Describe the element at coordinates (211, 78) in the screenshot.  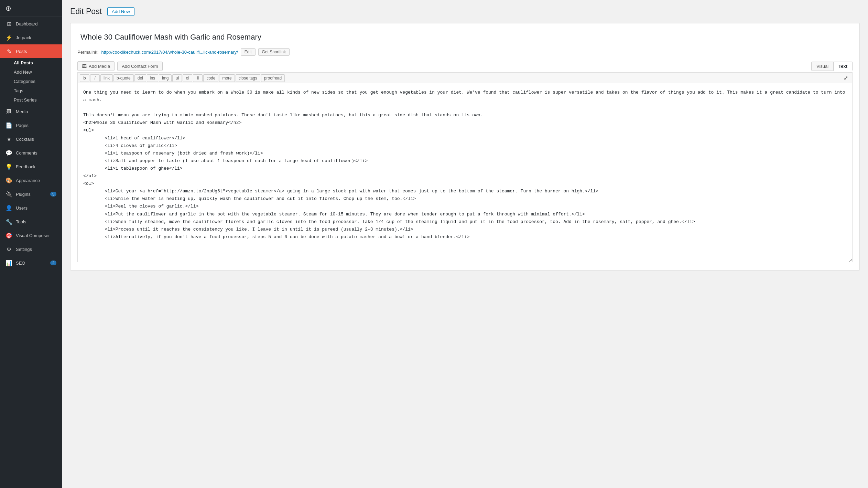
I see `code-button: code` at that location.